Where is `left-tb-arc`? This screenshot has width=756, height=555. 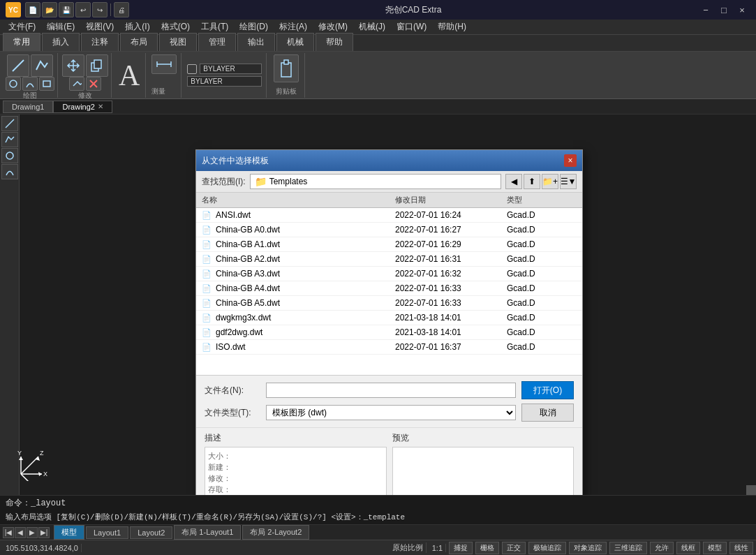
left-tb-arc is located at coordinates (10, 172).